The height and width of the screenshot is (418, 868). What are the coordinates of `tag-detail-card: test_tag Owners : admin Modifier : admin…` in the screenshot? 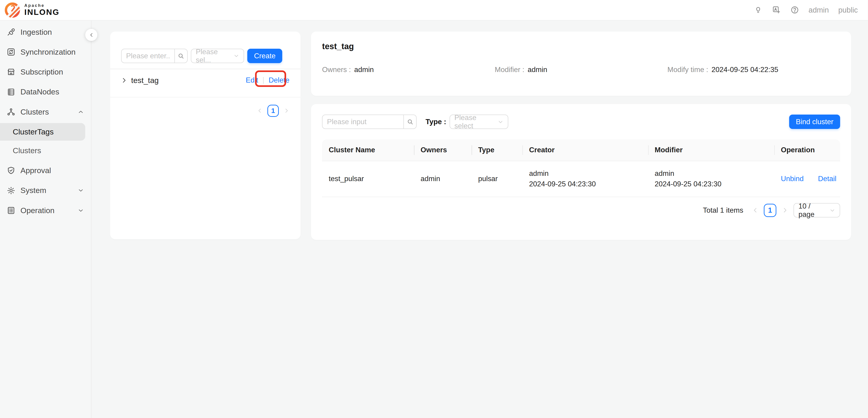 It's located at (581, 64).